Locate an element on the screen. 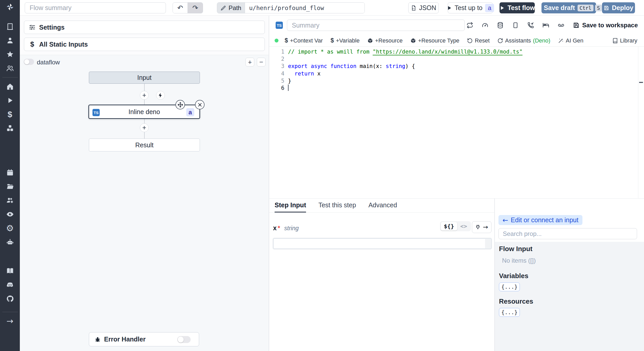 This screenshot has width=644, height=351. collapse-arrow-right-icon: → is located at coordinates (10, 321).